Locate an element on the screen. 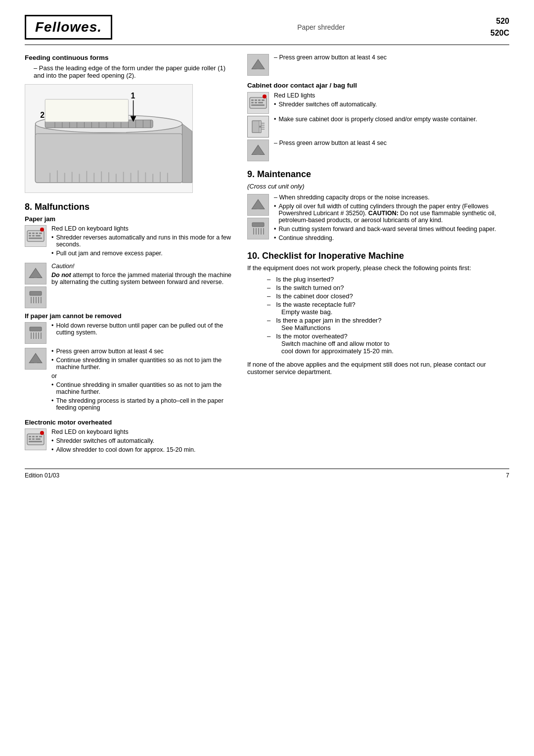 Image resolution: width=534 pixels, height=756 pixels. svg-text: 2 is located at coordinates (43, 115).